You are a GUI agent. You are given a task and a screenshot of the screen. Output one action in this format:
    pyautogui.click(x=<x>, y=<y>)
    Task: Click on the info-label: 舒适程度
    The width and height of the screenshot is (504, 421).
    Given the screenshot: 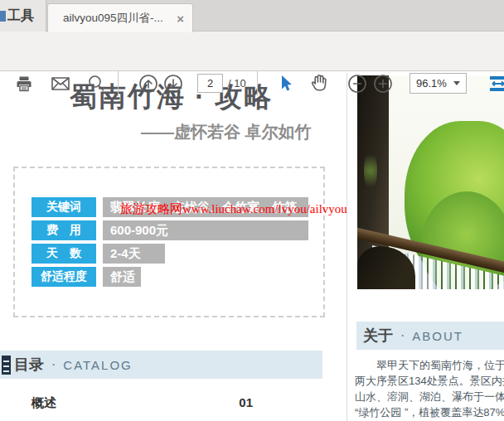 What is the action you would take?
    pyautogui.click(x=64, y=277)
    